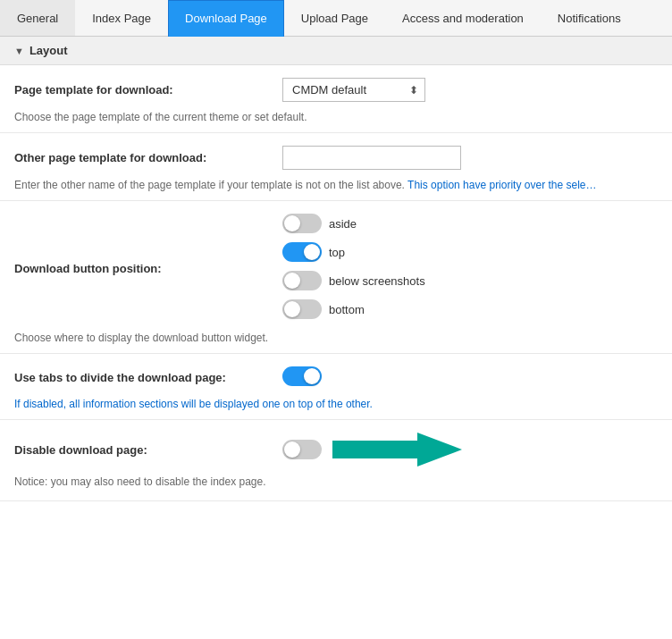 The image size is (672, 639). Describe the element at coordinates (292, 309) in the screenshot. I see `position-bottom-thumb` at that location.